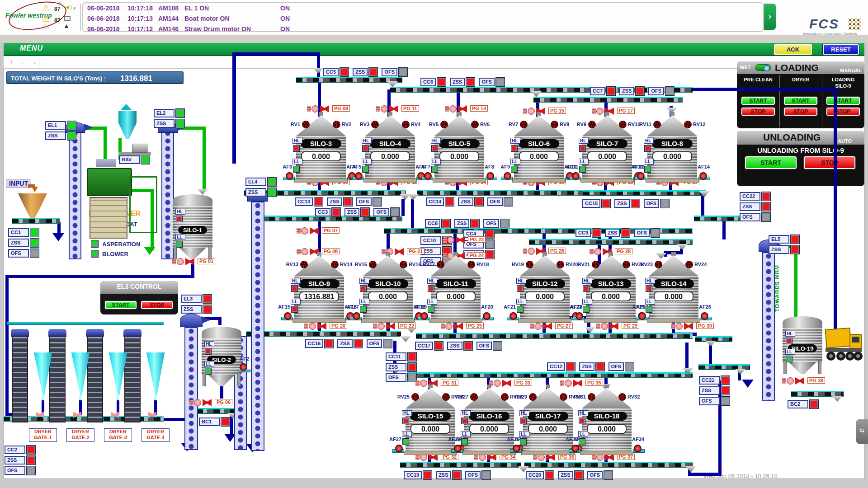 This screenshot has width=868, height=488. Describe the element at coordinates (598, 91) in the screenshot. I see `sensor-label: CC7` at that location.